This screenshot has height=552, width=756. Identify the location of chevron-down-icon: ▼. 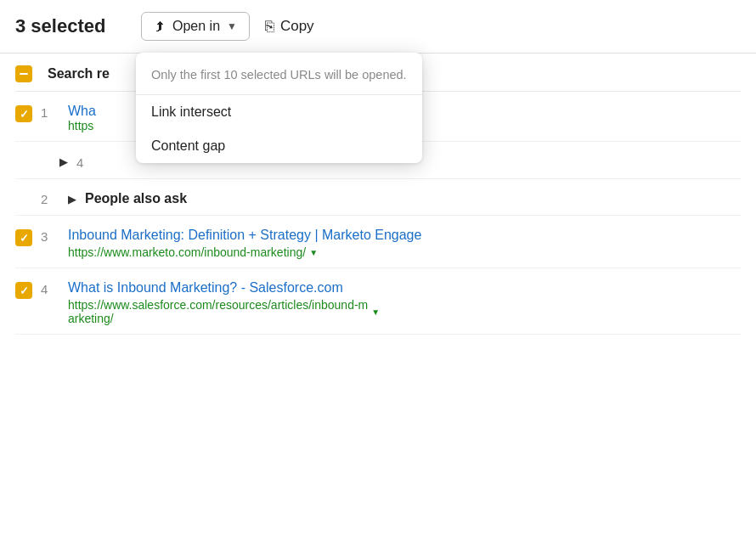
(232, 26).